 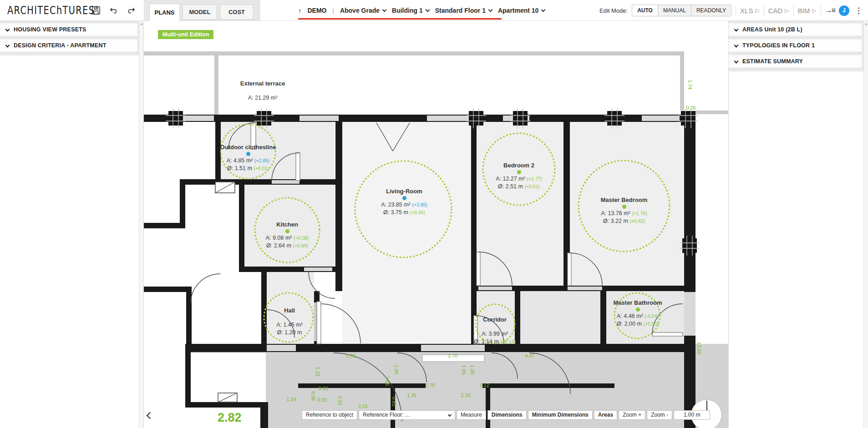 What do you see at coordinates (330, 415) in the screenshot?
I see `reference-to-object-button: Reference to object` at bounding box center [330, 415].